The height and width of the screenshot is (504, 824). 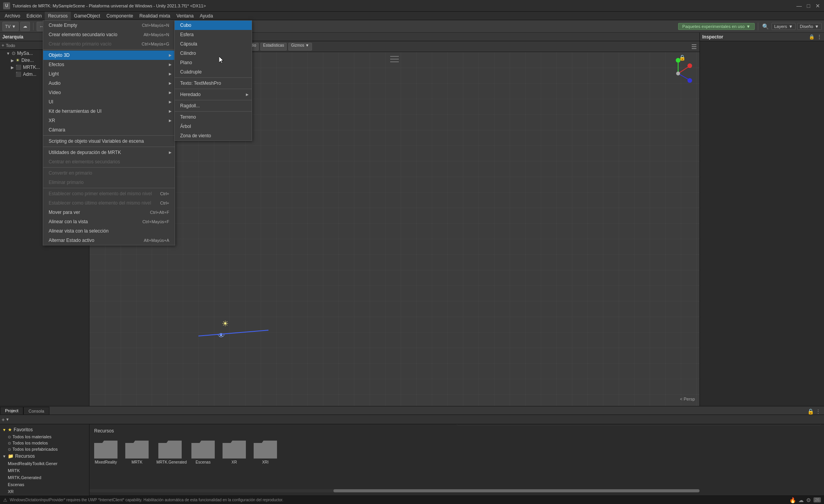 What do you see at coordinates (32, 437) in the screenshot?
I see `materiales-label: Todos los materiales` at bounding box center [32, 437].